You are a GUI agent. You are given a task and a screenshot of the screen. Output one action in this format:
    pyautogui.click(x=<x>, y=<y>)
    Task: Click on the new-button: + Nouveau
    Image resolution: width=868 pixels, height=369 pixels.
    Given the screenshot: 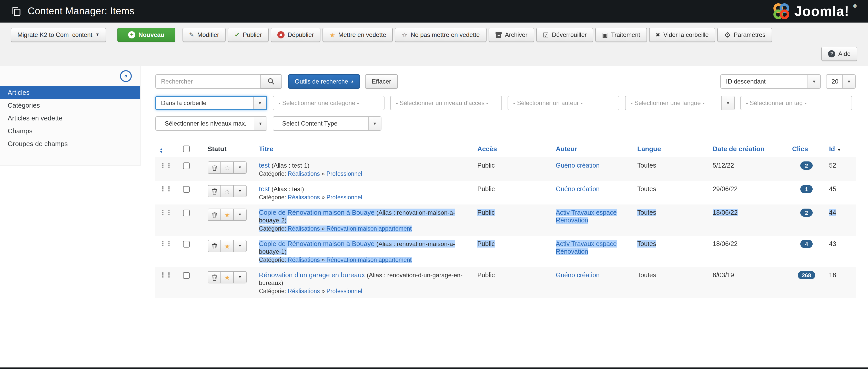 What is the action you would take?
    pyautogui.click(x=146, y=35)
    